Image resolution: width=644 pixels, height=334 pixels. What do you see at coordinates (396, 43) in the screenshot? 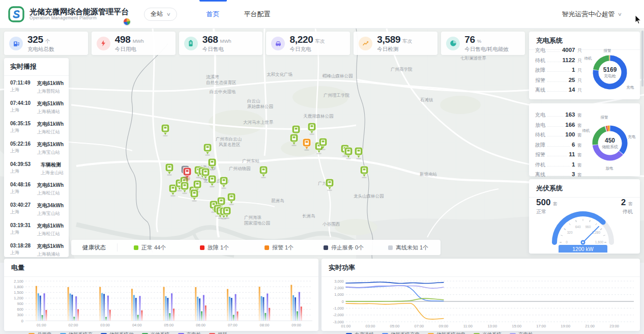
I see `kpi-card-5: 3,589车次今日检测` at bounding box center [396, 43].